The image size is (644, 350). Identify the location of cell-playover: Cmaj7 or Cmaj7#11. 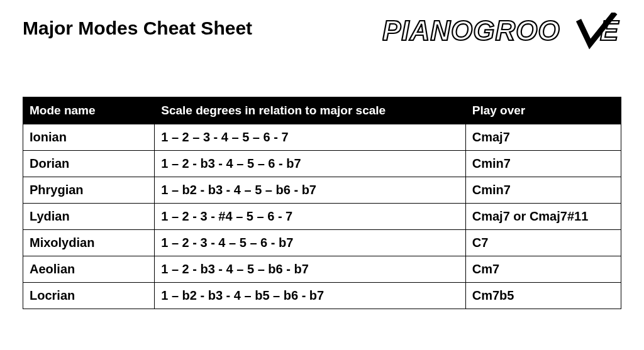
(543, 217).